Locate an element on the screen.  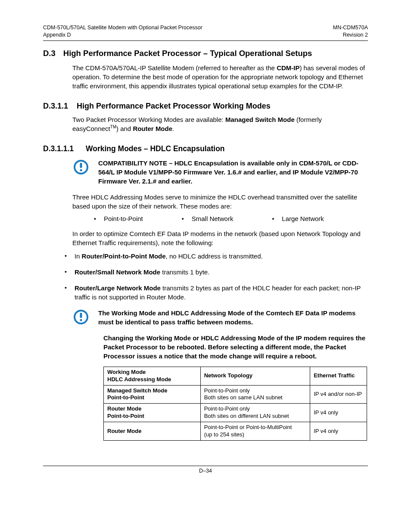
optimize-body: In order to optimize Comtech EF Data IP … is located at coordinates (220, 238).